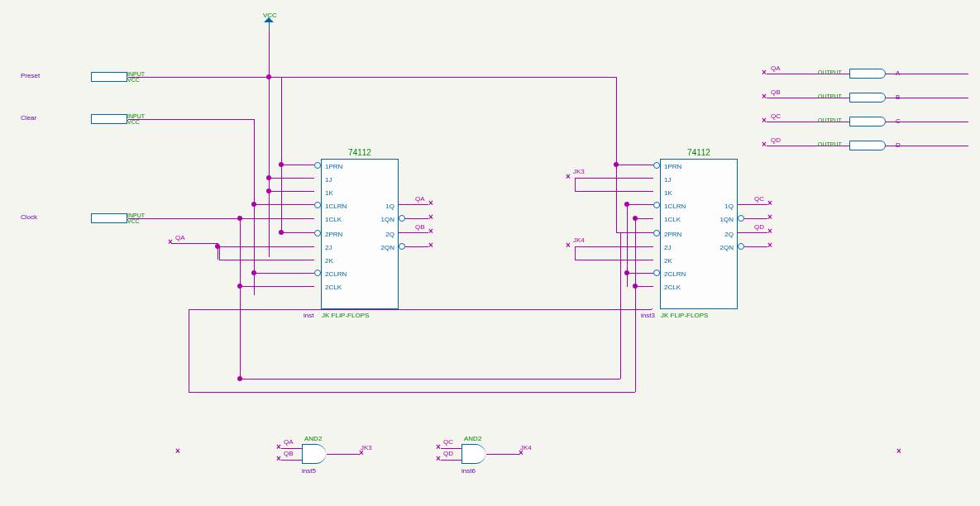 This screenshot has width=980, height=506. I want to click on net-jk3: JK3, so click(579, 172).